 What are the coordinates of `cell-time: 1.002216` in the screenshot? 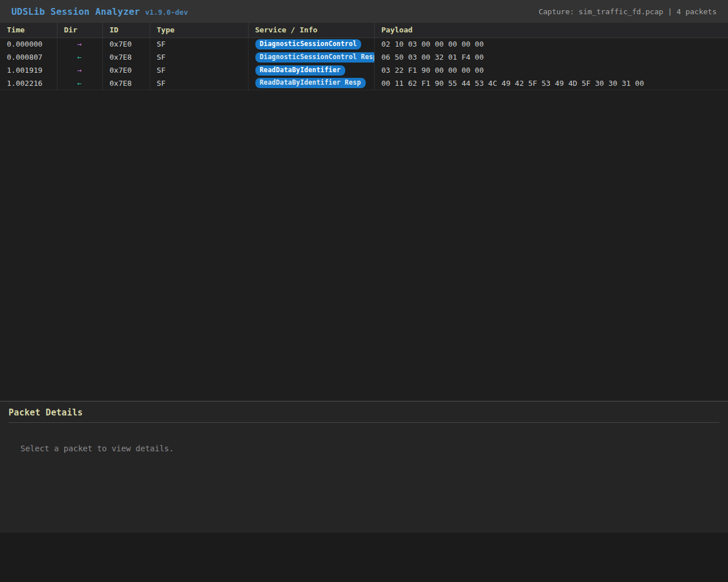 It's located at (28, 83).